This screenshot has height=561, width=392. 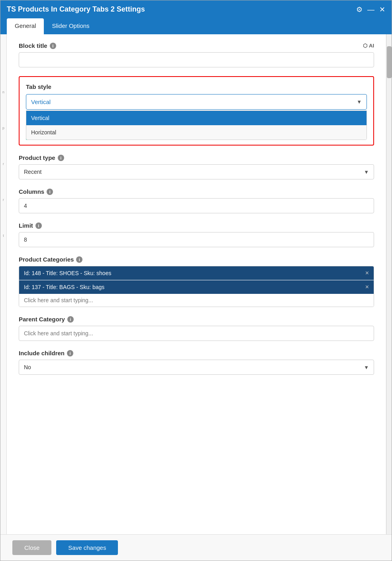 I want to click on parent-category-info-icon: i, so click(x=71, y=319).